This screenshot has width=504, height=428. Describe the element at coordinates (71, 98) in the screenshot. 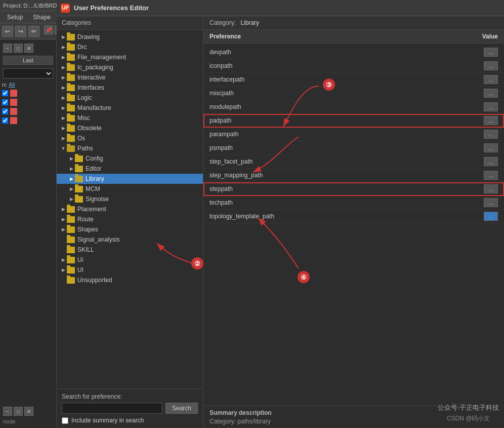

I see `folder-logic-icon` at that location.